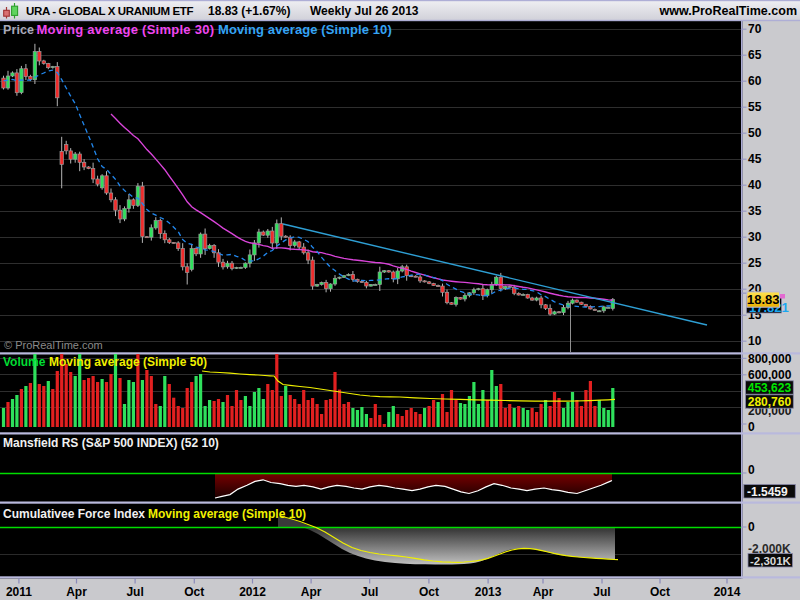 The image size is (800, 600). What do you see at coordinates (126, 30) in the screenshot?
I see `svg-text: Moving average (Simple 30)` at bounding box center [126, 30].